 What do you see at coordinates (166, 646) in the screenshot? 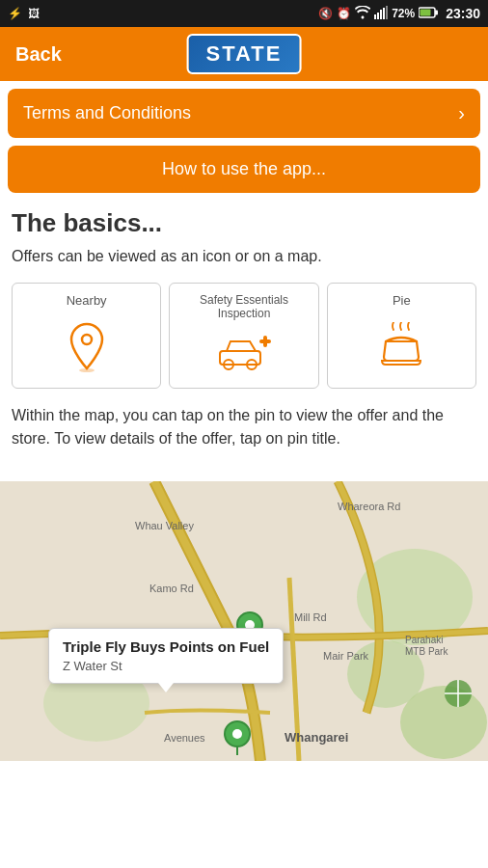
I see `popup-title: Triple Fly Buys Points on Fuel` at bounding box center [166, 646].